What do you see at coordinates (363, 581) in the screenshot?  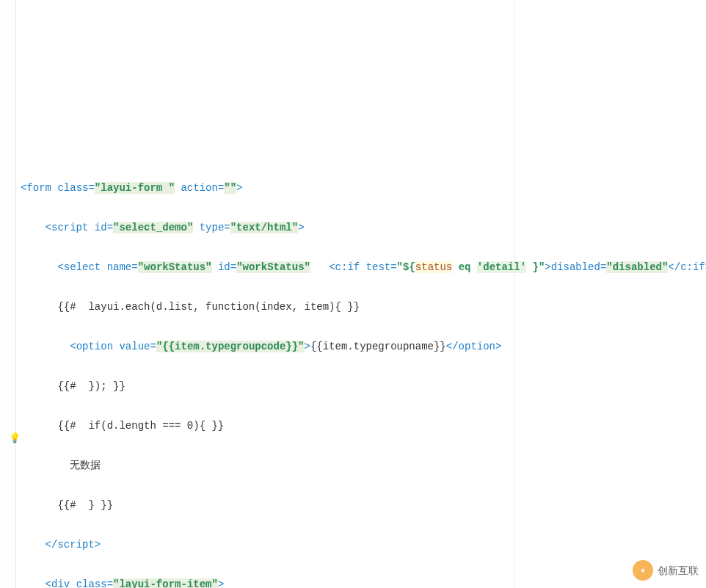 I see `code-line: <div class="layui-form-item">` at bounding box center [363, 581].